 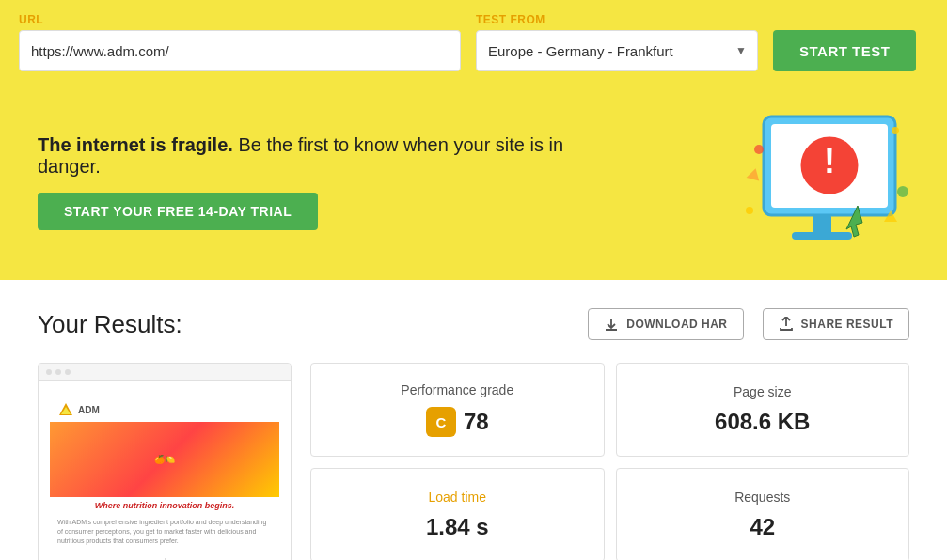 What do you see at coordinates (677, 324) in the screenshot?
I see `download-har-label: DOWNLOAD HAR` at bounding box center [677, 324].